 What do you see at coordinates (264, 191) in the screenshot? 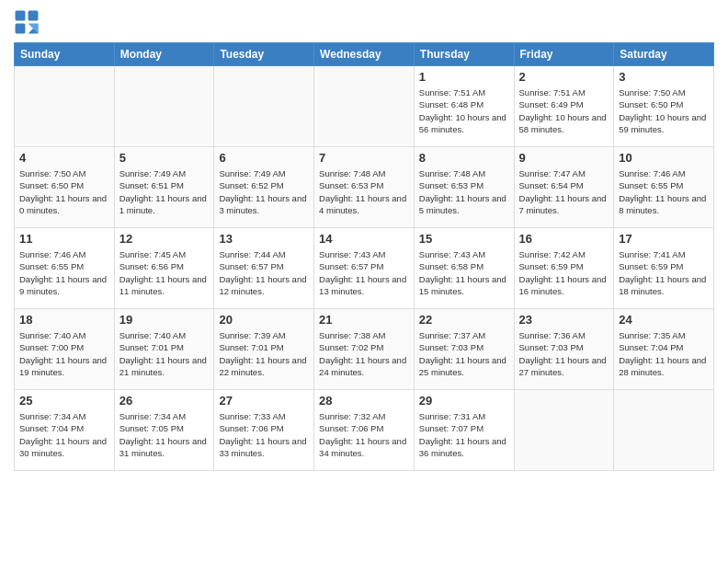
I see `day-info: Sunrise: 7:49 AMSunset: 6:52 PMDaylight:…` at bounding box center [264, 191].